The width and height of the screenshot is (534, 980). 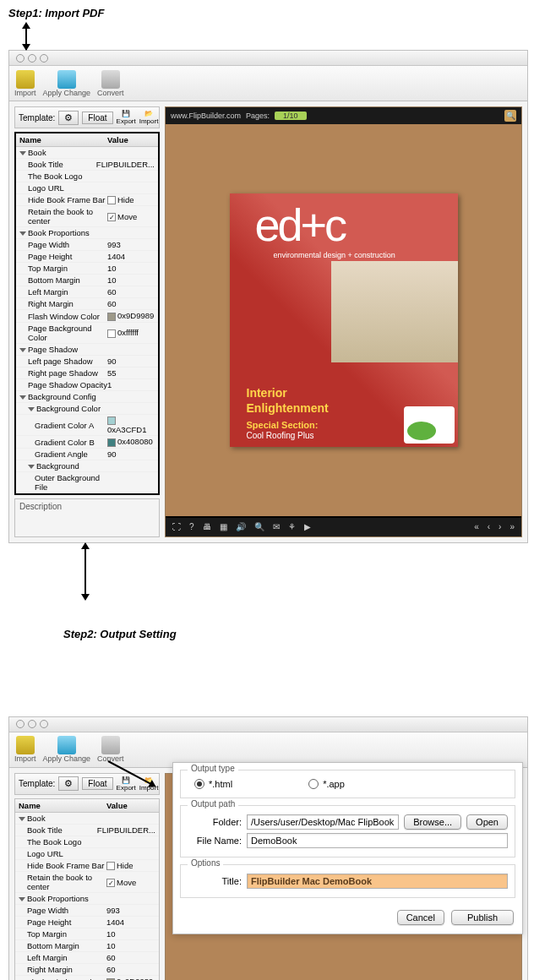 What do you see at coordinates (377, 841) in the screenshot?
I see `filename-input: DemoBook` at bounding box center [377, 841].